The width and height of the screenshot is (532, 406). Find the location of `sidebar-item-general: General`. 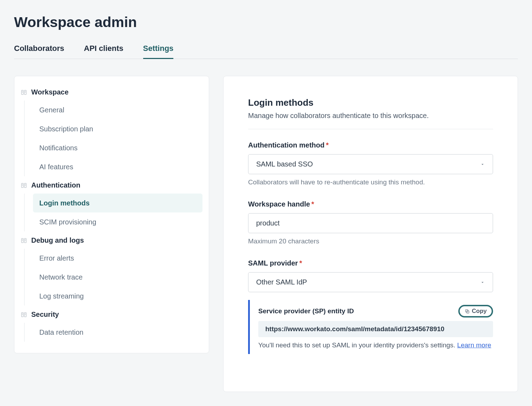

sidebar-item-general: General is located at coordinates (118, 110).